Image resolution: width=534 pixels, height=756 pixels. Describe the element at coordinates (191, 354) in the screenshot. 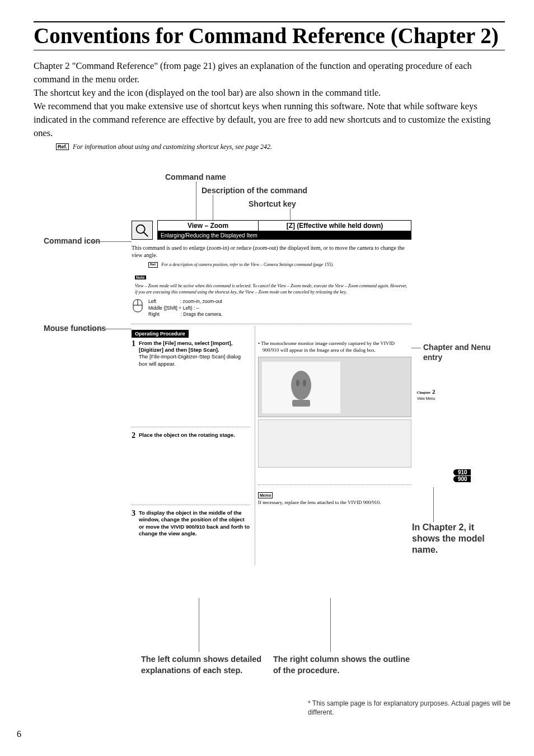

I see `step-1: 1 From the [File] menu, select [Import],…` at that location.